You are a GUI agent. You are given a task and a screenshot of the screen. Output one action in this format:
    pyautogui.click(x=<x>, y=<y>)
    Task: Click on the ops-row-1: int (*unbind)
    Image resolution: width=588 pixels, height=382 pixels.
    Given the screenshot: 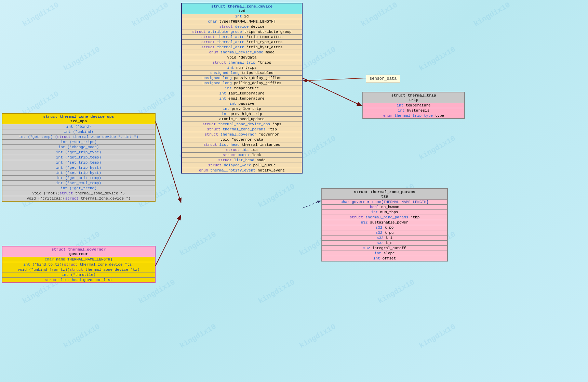 What is the action you would take?
    pyautogui.click(x=79, y=131)
    